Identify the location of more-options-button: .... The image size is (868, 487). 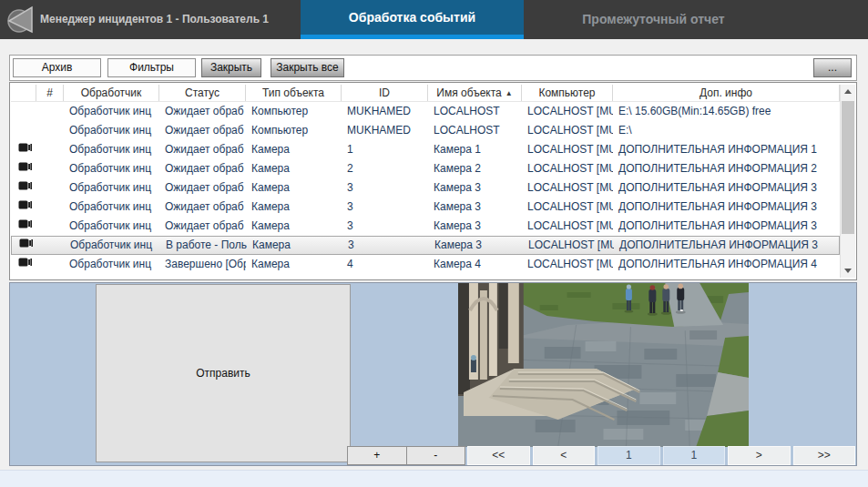
(832, 67).